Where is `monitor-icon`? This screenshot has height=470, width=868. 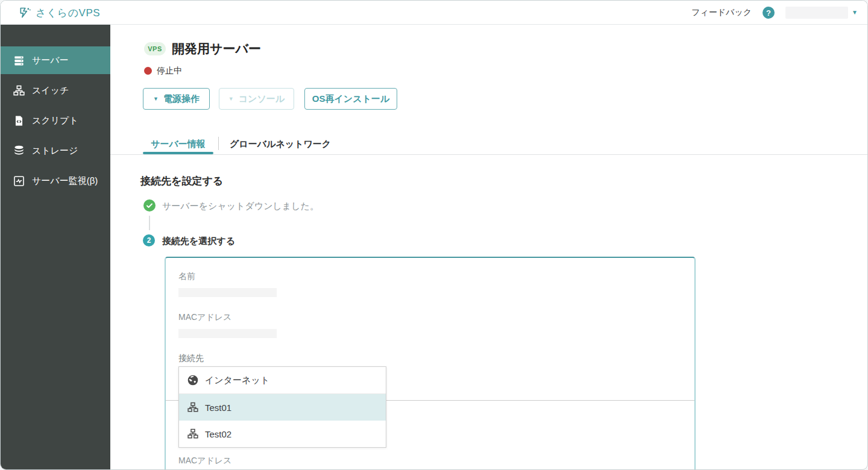
monitor-icon is located at coordinates (19, 181).